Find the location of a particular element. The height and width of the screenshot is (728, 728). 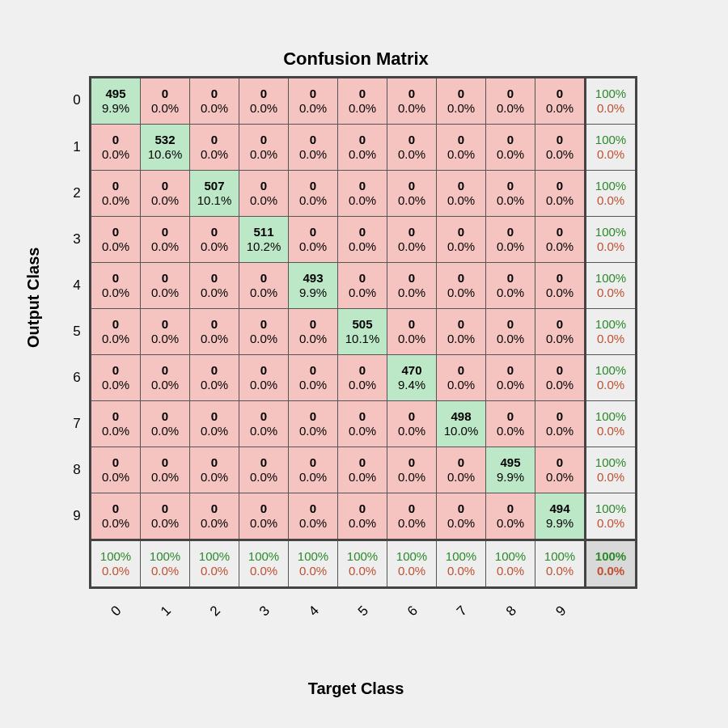

row-label: 9 is located at coordinates (78, 517).